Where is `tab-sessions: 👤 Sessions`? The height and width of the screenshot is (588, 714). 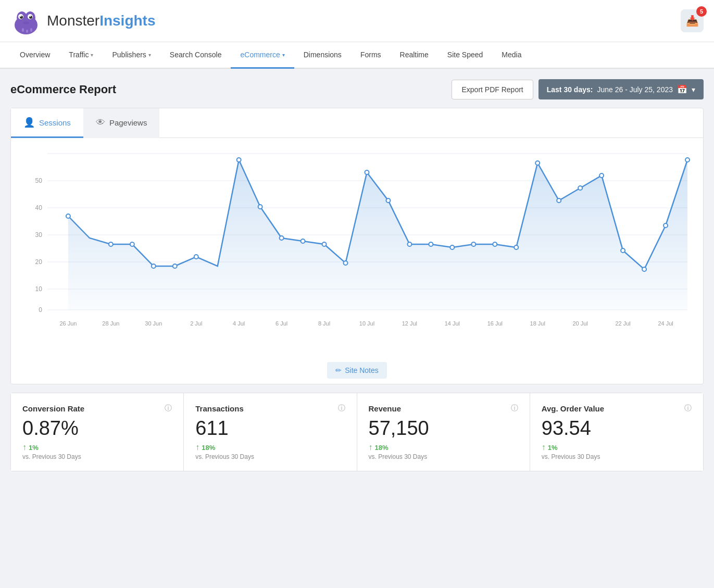
tab-sessions: 👤 Sessions is located at coordinates (47, 123).